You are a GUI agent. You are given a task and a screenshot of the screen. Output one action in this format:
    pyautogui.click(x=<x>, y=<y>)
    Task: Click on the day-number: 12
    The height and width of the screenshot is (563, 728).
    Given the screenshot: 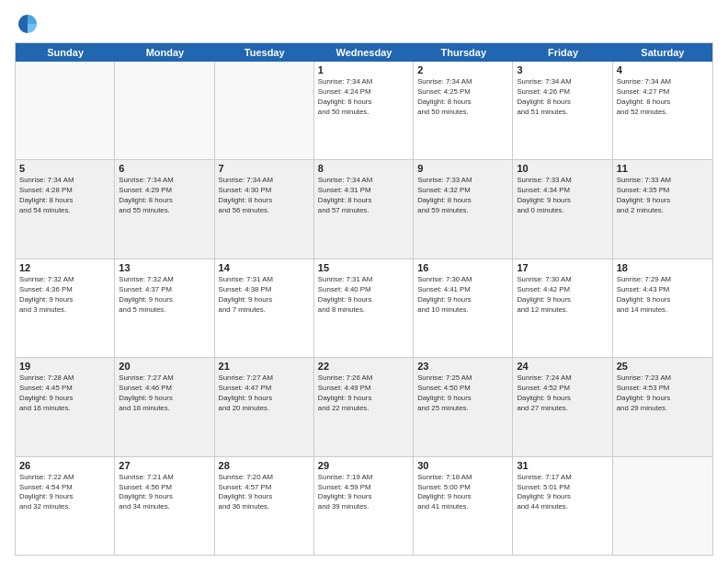 What is the action you would take?
    pyautogui.click(x=64, y=268)
    